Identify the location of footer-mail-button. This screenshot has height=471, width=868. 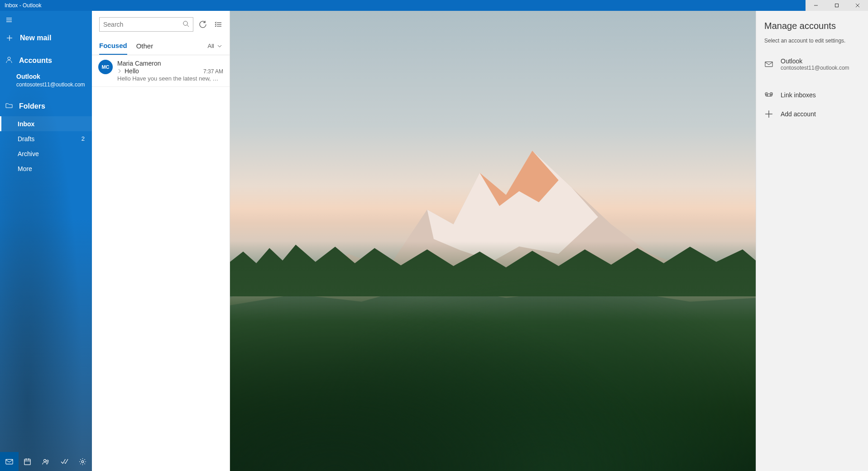
(9, 461).